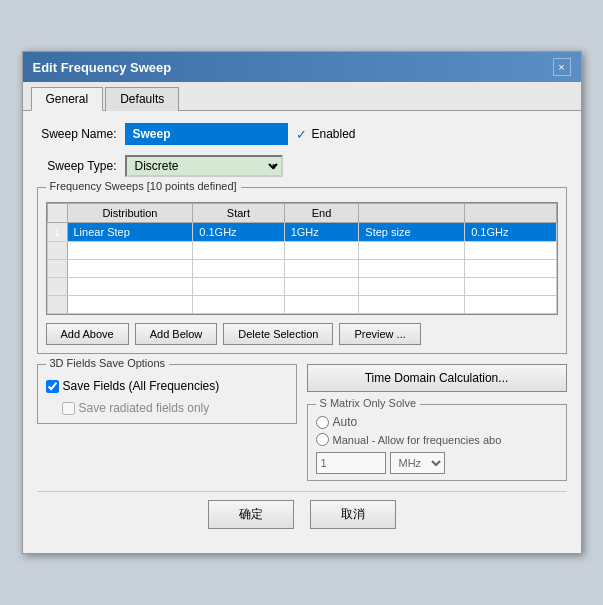  I want to click on s-matrix-title: S Matrix Only Solve, so click(368, 403).